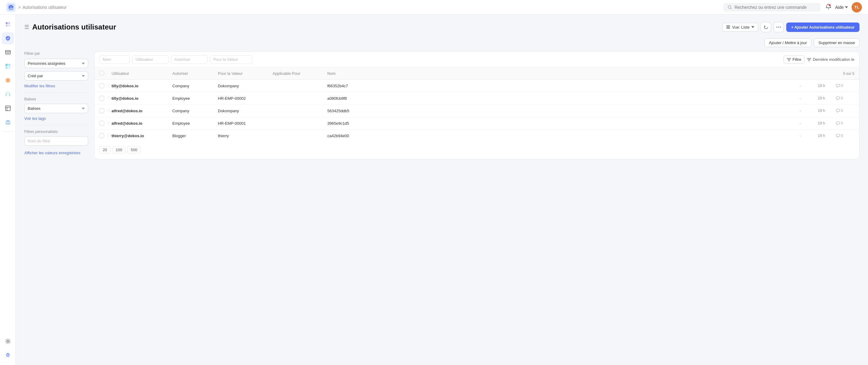  I want to click on topnav-actions: Aide TL, so click(844, 7).